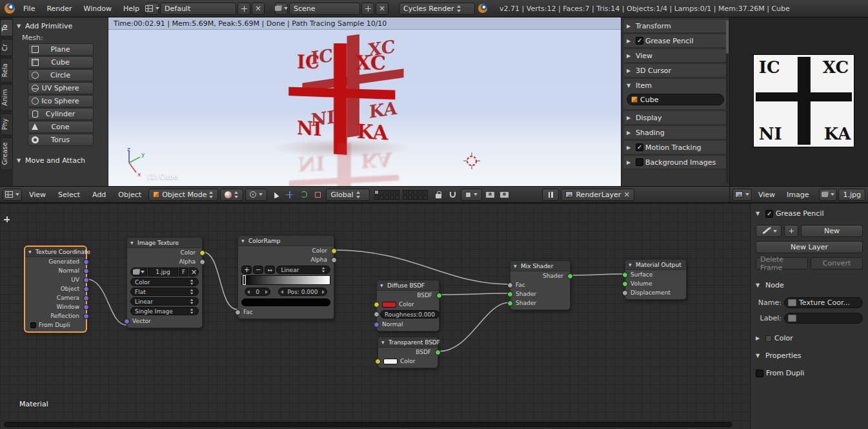 This screenshot has width=868, height=429. I want to click on tab-grease-pencil: Grease, so click(6, 154).